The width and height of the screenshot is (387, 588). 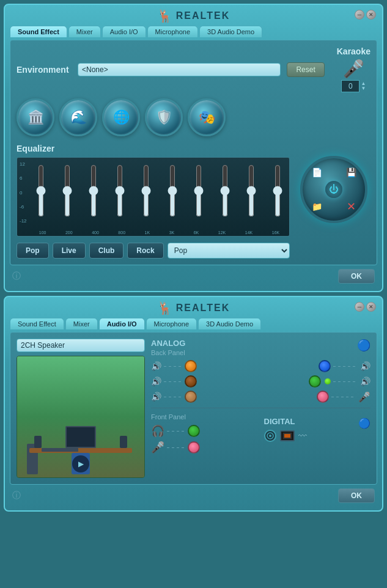 What do you see at coordinates (229, 251) in the screenshot?
I see `preset-select: Pop` at bounding box center [229, 251].